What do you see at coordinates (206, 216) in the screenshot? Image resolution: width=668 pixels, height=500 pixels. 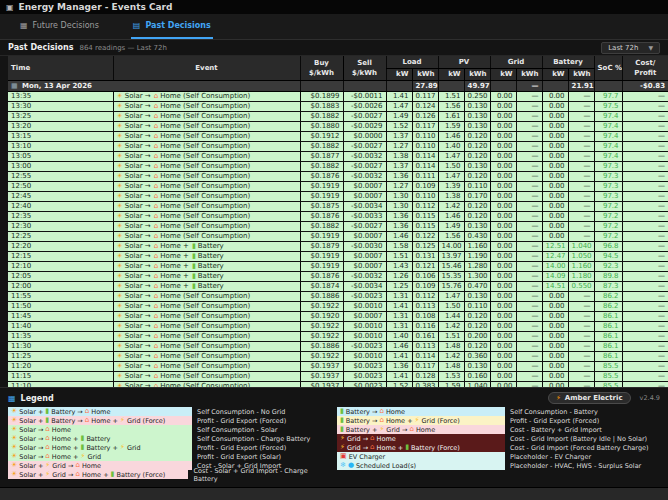 I see `event-cell: ☀Solar →⌂Home (Self Consumption)` at bounding box center [206, 216].